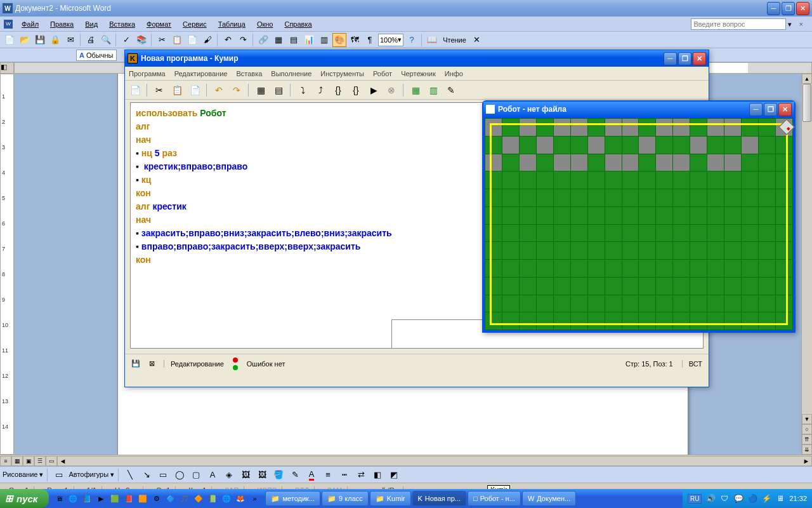  What do you see at coordinates (454, 74) in the screenshot?
I see `kmenu-info: Инфо` at bounding box center [454, 74].